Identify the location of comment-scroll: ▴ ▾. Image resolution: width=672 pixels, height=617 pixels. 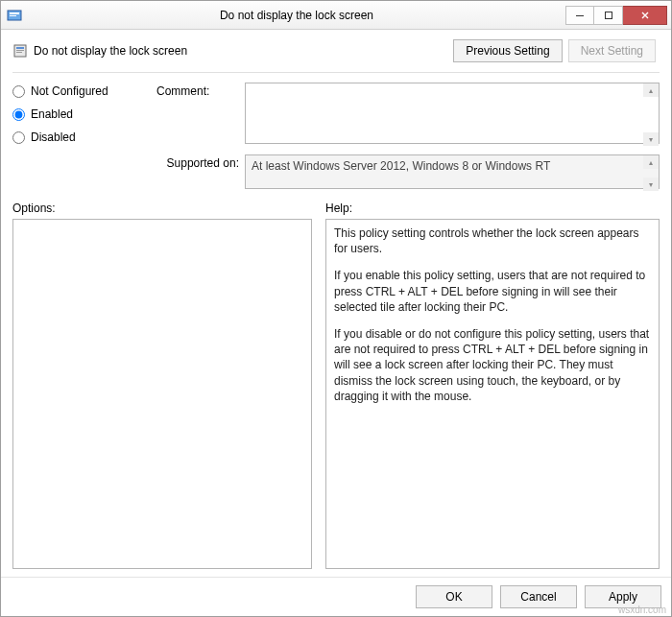
(651, 115).